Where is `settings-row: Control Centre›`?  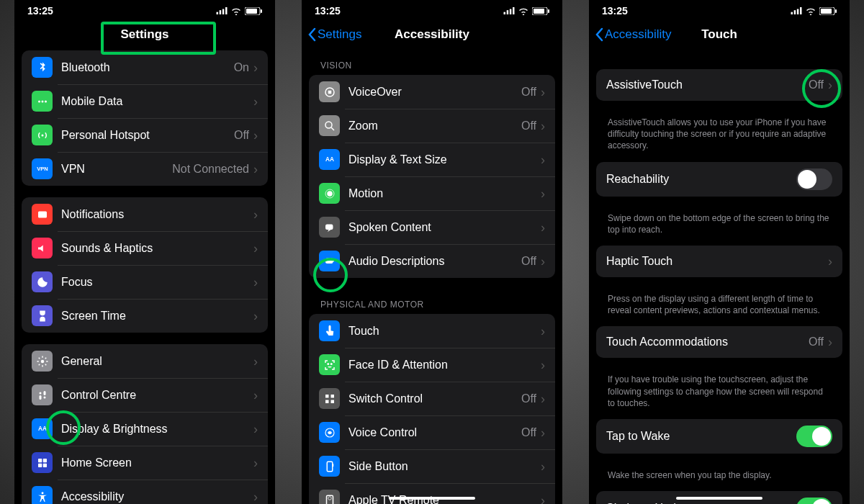
settings-row: Control Centre› is located at coordinates (145, 395).